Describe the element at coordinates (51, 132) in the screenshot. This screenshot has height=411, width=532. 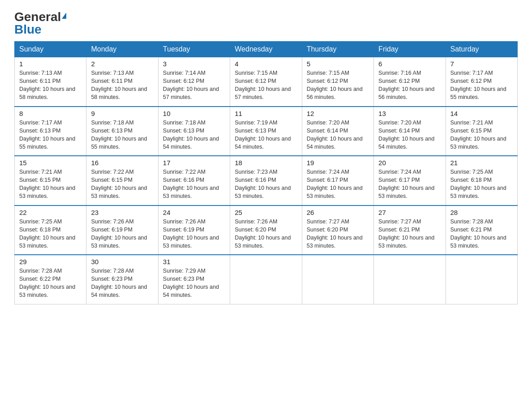
I see `calendar-cell: 8 Sunrise: 7:17 AMSunset: 6:13 PMDayligh…` at that location.